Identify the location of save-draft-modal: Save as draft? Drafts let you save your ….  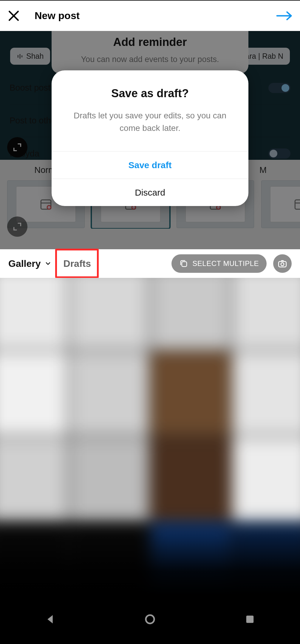
(150, 138).